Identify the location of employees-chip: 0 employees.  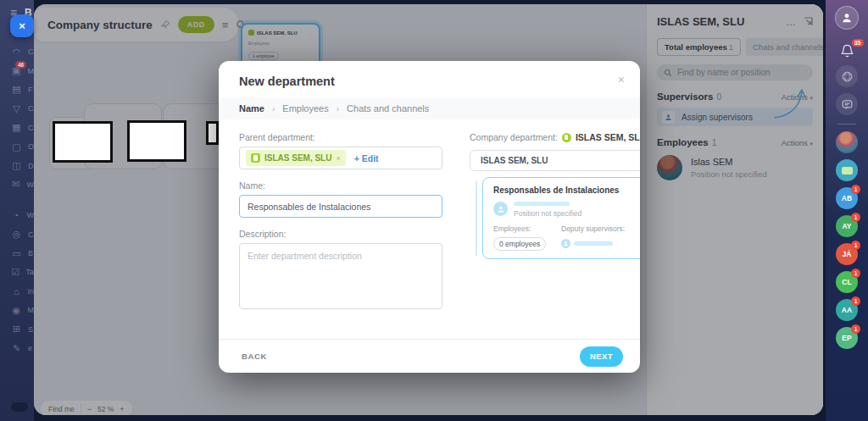
(520, 244).